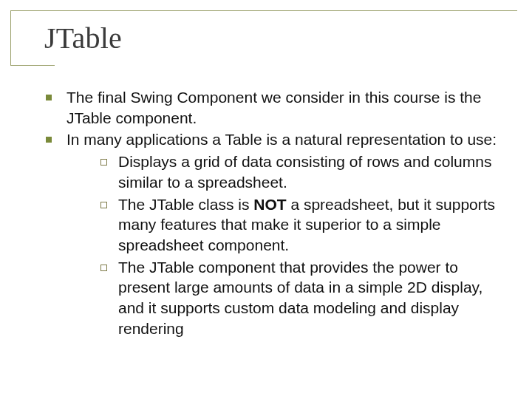  I want to click on bullet-2-text: In many applications a Table is a natura…, so click(282, 139).